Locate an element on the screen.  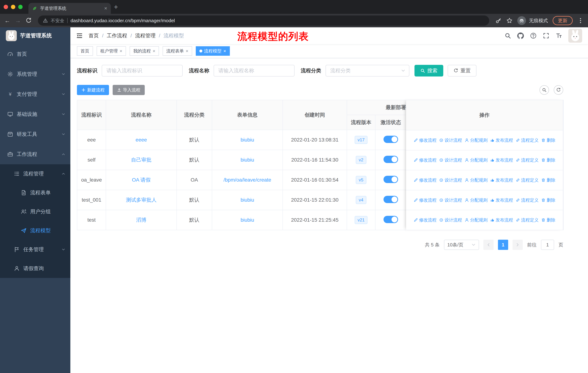
window-minimize-button is located at coordinates (13, 7).